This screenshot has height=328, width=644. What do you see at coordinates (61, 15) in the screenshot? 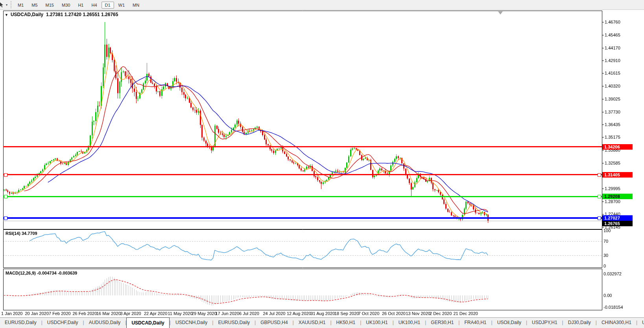
I see `chart-title: ▼USDCAD,Daily 1.27381 1.27420 1.26551 1.…` at bounding box center [61, 15].